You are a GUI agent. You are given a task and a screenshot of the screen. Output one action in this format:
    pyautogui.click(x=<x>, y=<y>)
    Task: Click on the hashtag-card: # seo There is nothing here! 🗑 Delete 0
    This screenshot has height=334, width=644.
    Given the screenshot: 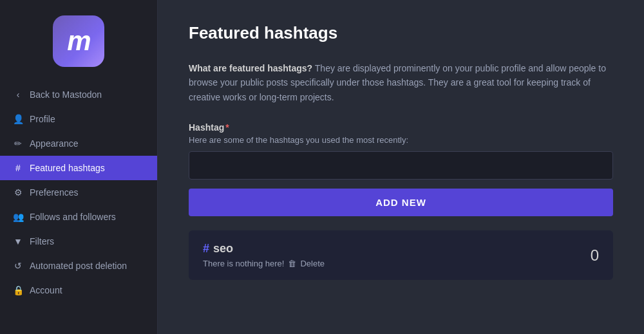 What is the action you would take?
    pyautogui.click(x=401, y=255)
    